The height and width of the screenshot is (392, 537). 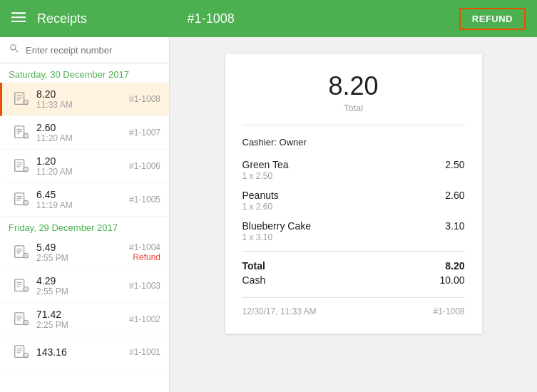 What do you see at coordinates (83, 281) in the screenshot?
I see `receipt-amount: 4.29` at bounding box center [83, 281].